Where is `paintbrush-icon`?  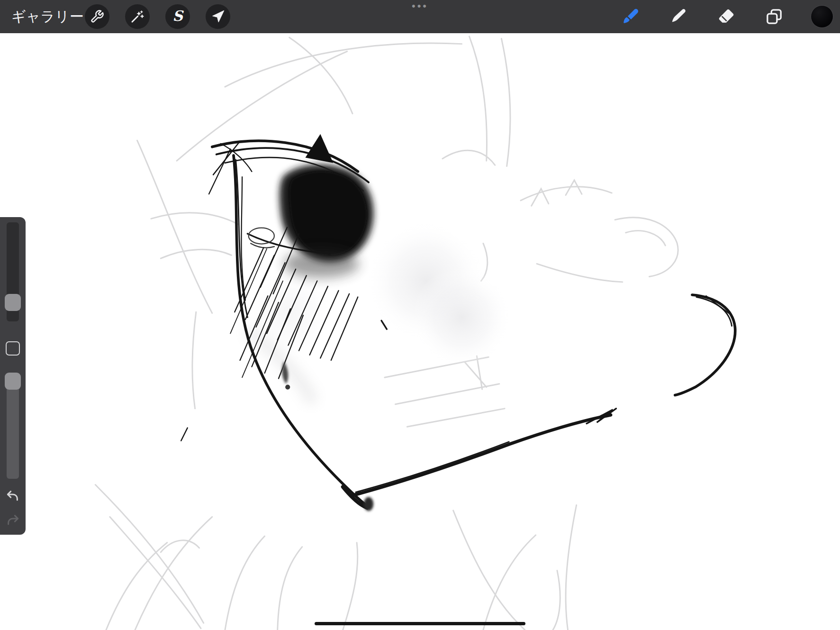
paintbrush-icon is located at coordinates (631, 17).